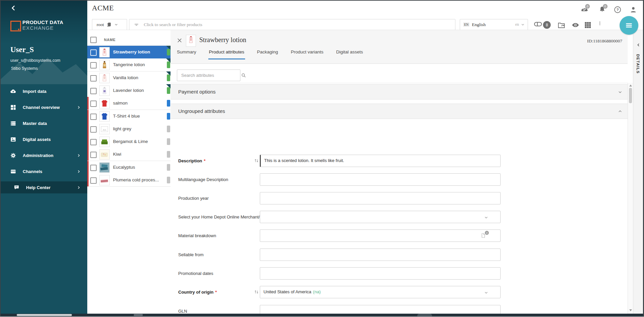 This screenshot has width=644, height=317. I want to click on attribute-search-input, so click(211, 75).